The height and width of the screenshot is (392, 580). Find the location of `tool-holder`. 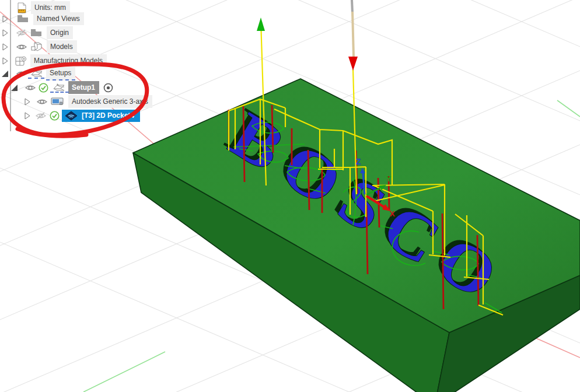

tool-holder is located at coordinates (353, 34).